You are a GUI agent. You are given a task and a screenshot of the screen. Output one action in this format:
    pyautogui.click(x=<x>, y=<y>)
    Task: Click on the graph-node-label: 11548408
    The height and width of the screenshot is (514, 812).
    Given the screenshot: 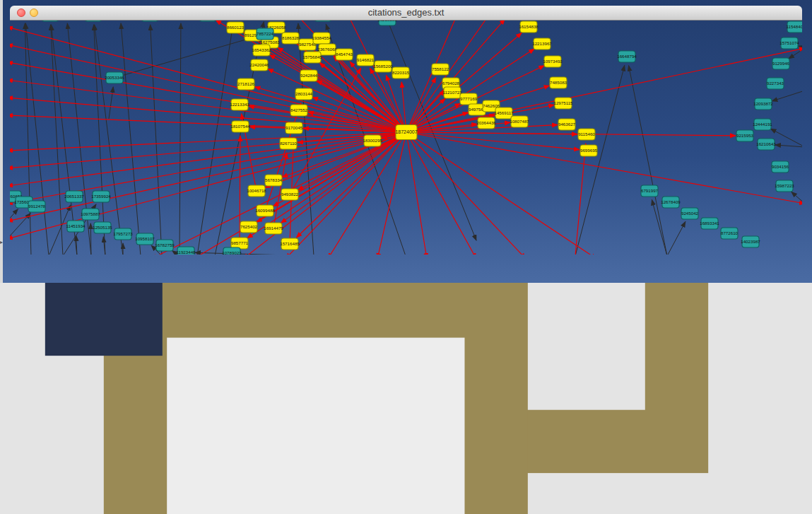 What is the action you would take?
    pyautogui.click(x=794, y=27)
    